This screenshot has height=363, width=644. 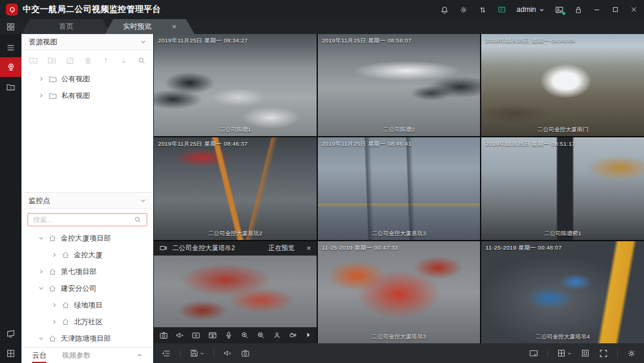 I want to click on bell-icon, so click(x=445, y=10).